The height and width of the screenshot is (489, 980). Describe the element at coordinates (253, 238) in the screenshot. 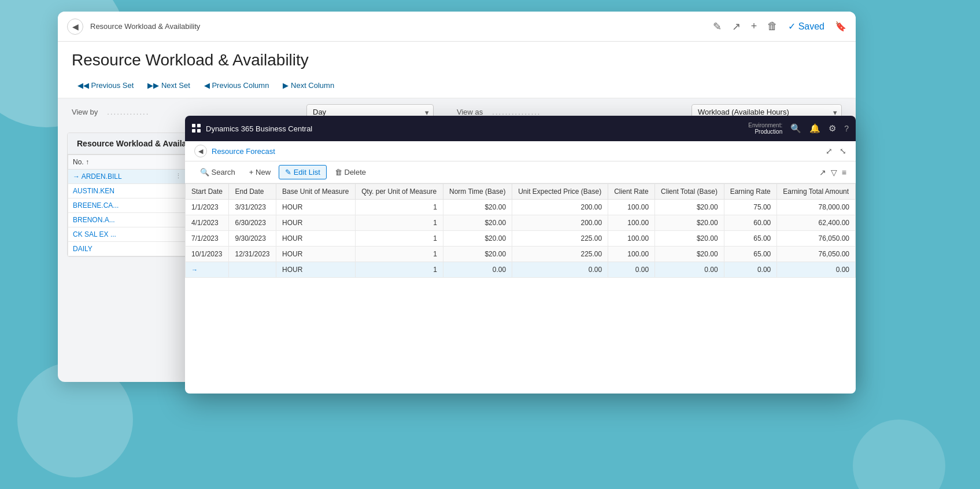

I see `bc-cell-end3: 9/30/2023` at that location.